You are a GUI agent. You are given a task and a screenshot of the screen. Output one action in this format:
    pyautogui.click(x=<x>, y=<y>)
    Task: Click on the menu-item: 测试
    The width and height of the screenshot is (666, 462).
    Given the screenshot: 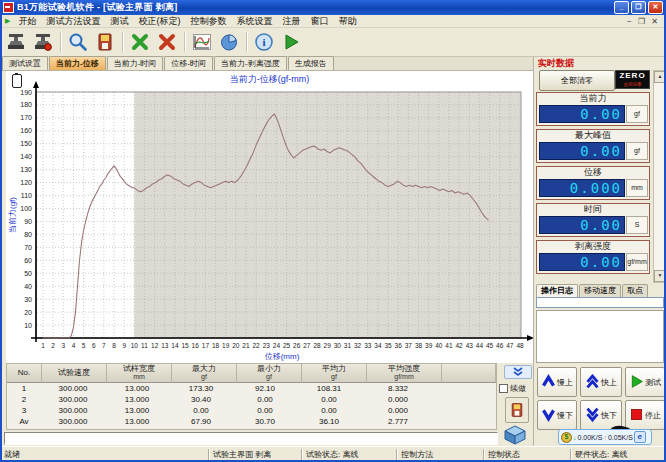 What is the action you would take?
    pyautogui.click(x=119, y=22)
    